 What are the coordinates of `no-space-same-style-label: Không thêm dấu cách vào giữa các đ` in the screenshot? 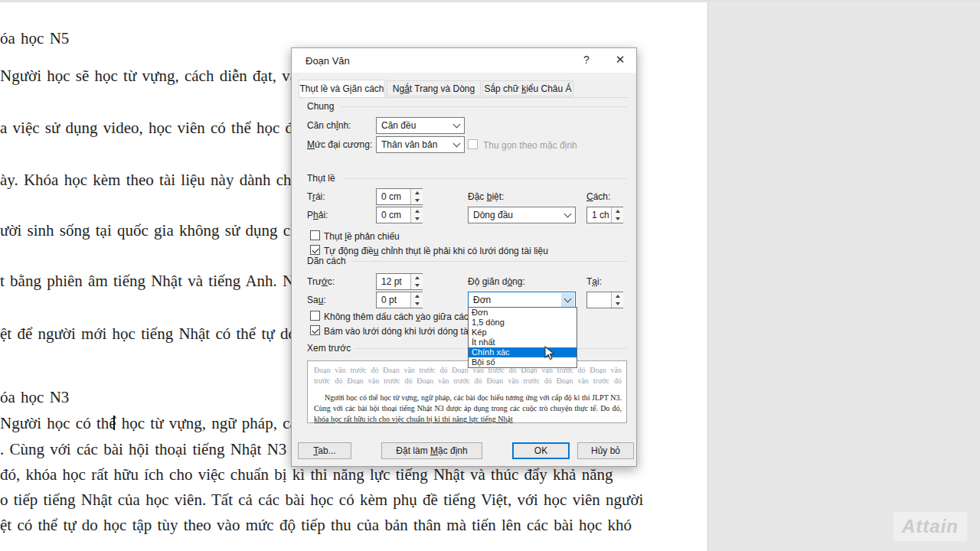 It's located at (400, 317).